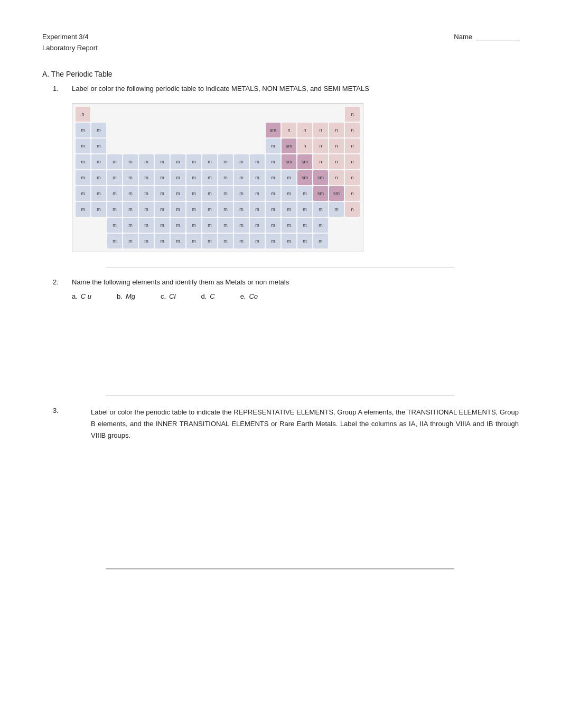 This screenshot has height=728, width=561. Describe the element at coordinates (162, 241) in the screenshot. I see `pt-cell-r8-c5: m` at that location.